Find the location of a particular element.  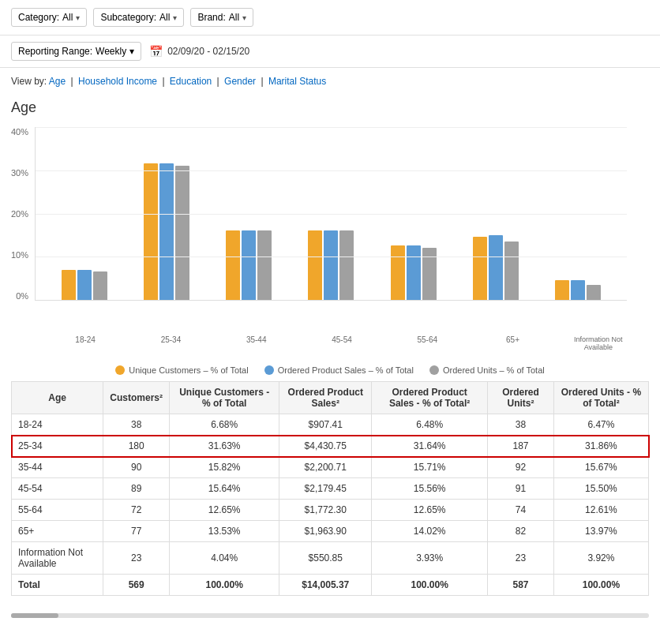

cell-total-label: Total is located at coordinates (58, 586).